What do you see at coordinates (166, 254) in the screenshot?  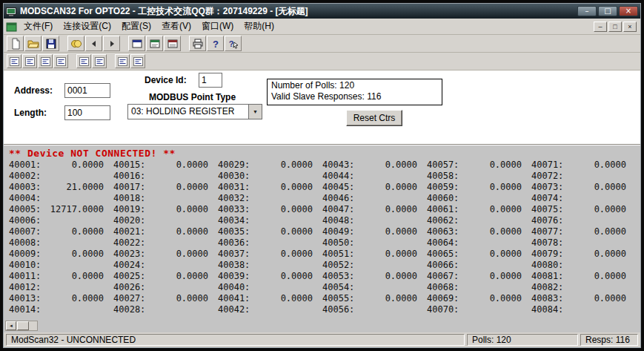 I see `register-cell: 40023:0.0000` at bounding box center [166, 254].